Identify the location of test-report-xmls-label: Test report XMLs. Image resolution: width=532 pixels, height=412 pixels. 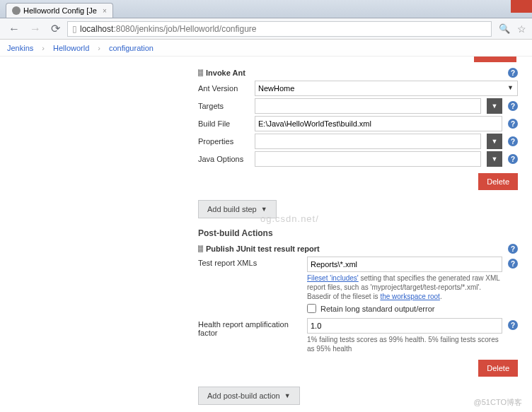
(250, 261).